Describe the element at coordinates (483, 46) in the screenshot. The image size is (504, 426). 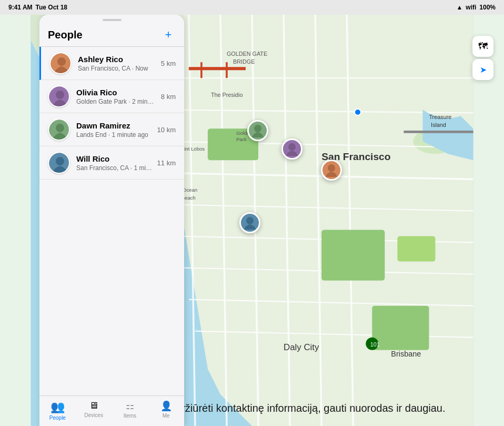
I see `map-layers-button: 🗺` at that location.